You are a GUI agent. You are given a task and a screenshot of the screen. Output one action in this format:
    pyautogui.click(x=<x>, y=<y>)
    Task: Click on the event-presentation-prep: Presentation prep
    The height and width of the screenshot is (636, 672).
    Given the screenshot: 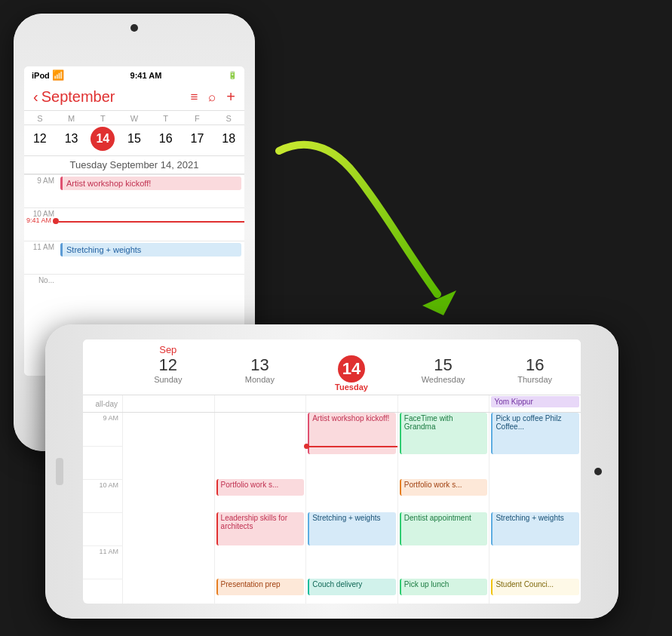 What is the action you would take?
    pyautogui.click(x=261, y=587)
    